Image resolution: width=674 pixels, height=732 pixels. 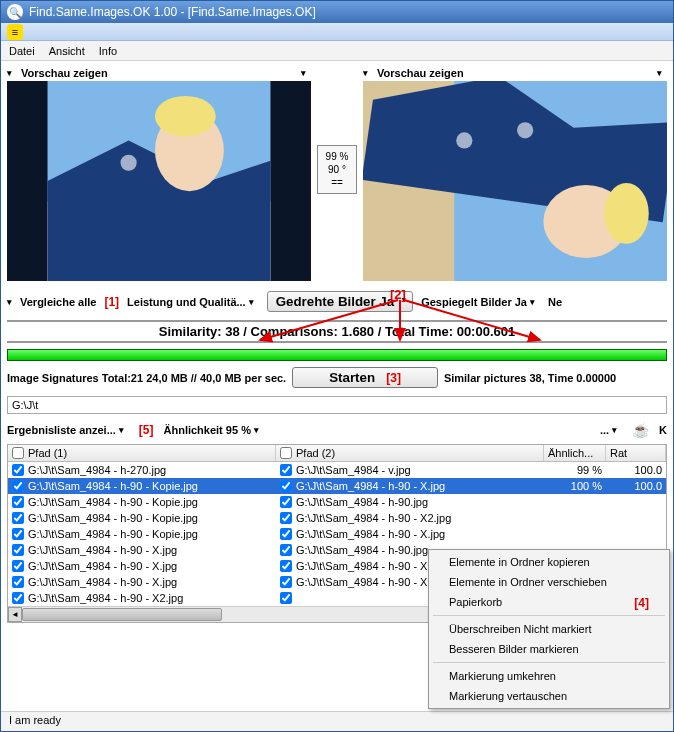 What do you see at coordinates (590, 470) in the screenshot?
I see `row-sim: 99 %` at bounding box center [590, 470].